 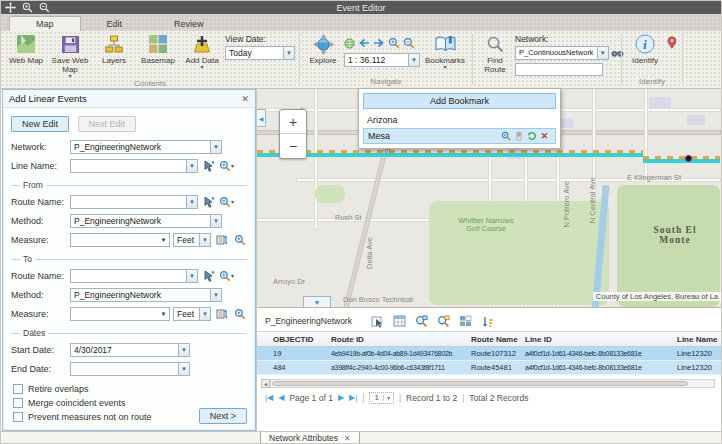 What do you see at coordinates (397, 368) in the screenshot?
I see `table-cell: a398ff4c-2940-4c00-96b6-c6343f8f1711` at bounding box center [397, 368].